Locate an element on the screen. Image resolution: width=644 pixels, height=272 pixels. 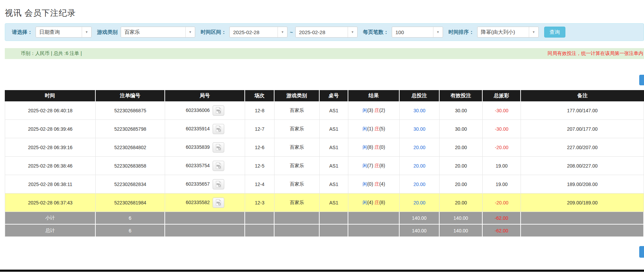
column-header: 注单编号 is located at coordinates (131, 96).